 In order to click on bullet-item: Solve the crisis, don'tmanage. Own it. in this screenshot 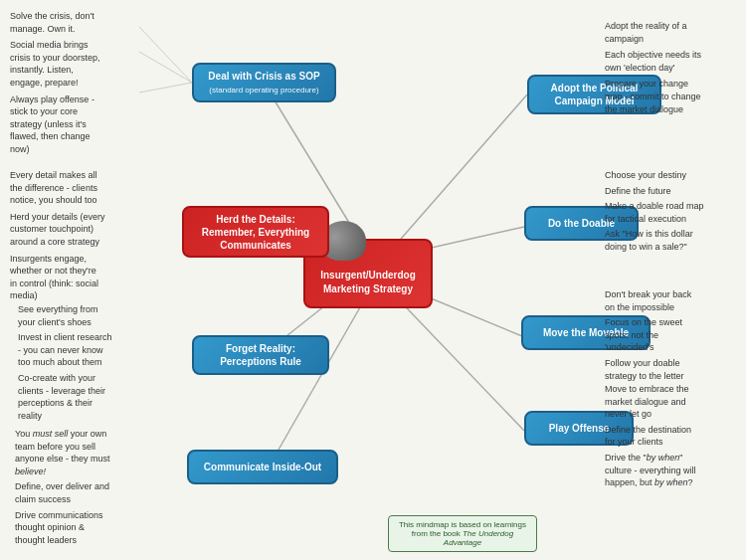, I will do `click(80, 22)`.